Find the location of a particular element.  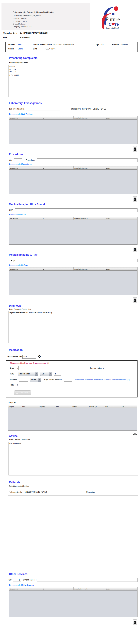

referring-doctor-input is located at coordinates (40, 492).